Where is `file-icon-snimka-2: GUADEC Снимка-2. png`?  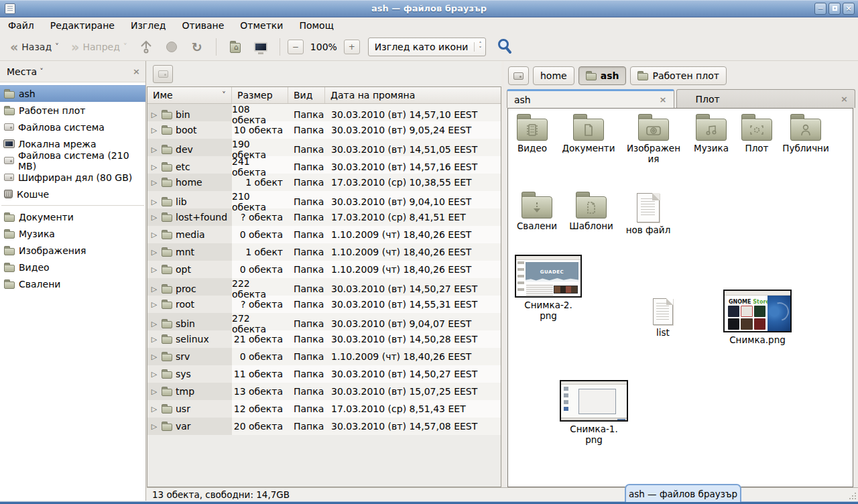
file-icon-snimka-2: GUADEC Снимка-2. png is located at coordinates (548, 288).